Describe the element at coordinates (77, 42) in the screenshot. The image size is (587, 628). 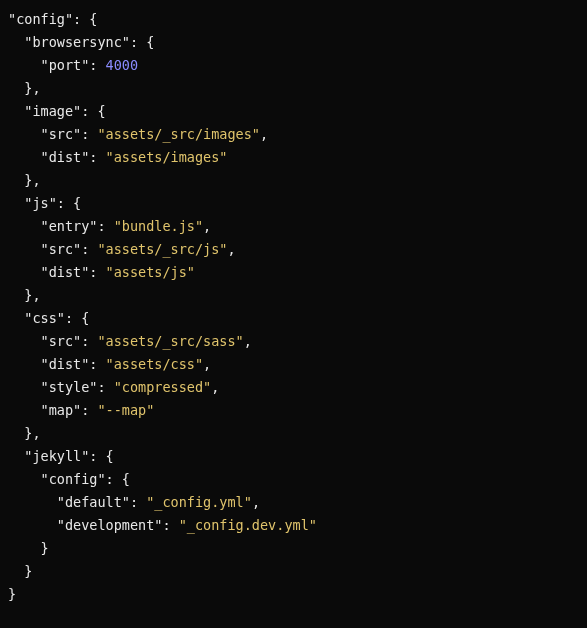
I see `json-key: "browsersync"` at that location.